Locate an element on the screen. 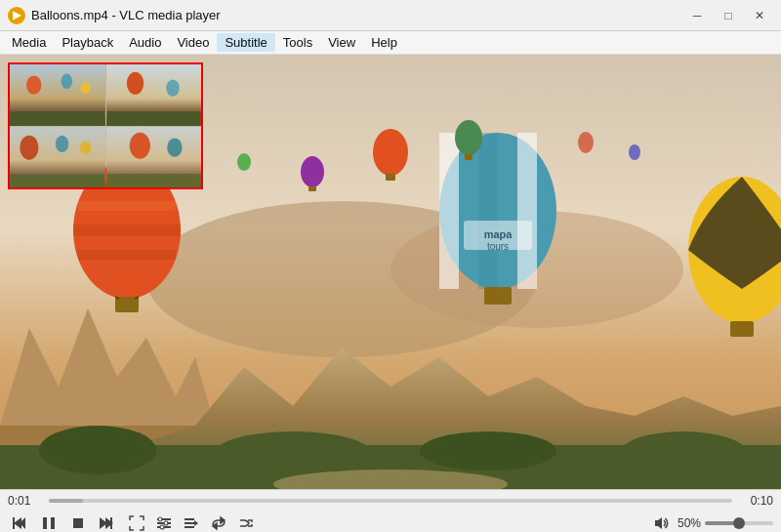 The image size is (781, 532). title-bar: ▶ Balloons.mp4 - VLC media player ─ □ ✕ is located at coordinates (390, 16).